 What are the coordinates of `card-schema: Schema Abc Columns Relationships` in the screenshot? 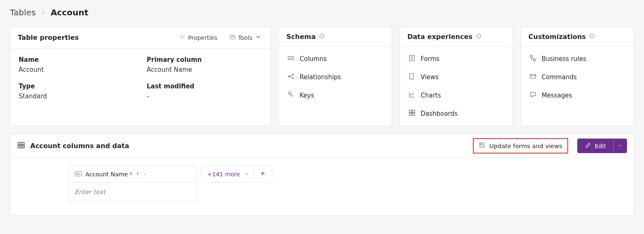 It's located at (335, 76).